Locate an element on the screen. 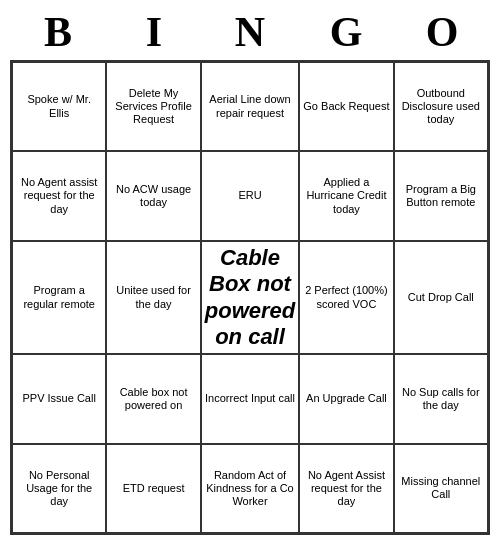 This screenshot has width=500, height=544. bingo-cell-15: PPV Issue Call is located at coordinates (59, 398).